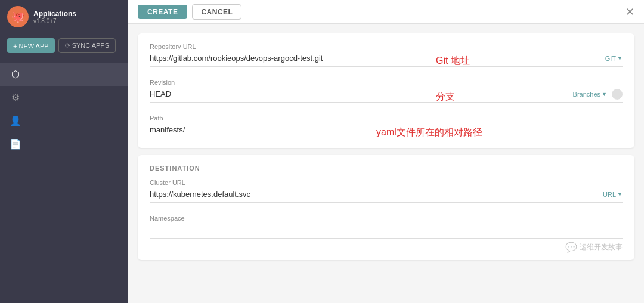 The height and width of the screenshot is (303, 644). Describe the element at coordinates (18, 17) in the screenshot. I see `app-logo-avatar: 🐙` at that location.